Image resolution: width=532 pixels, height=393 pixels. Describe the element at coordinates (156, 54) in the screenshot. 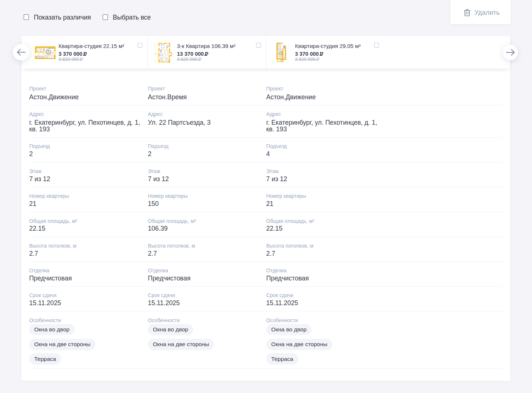

I see `svg-text: 16.6` at that location.